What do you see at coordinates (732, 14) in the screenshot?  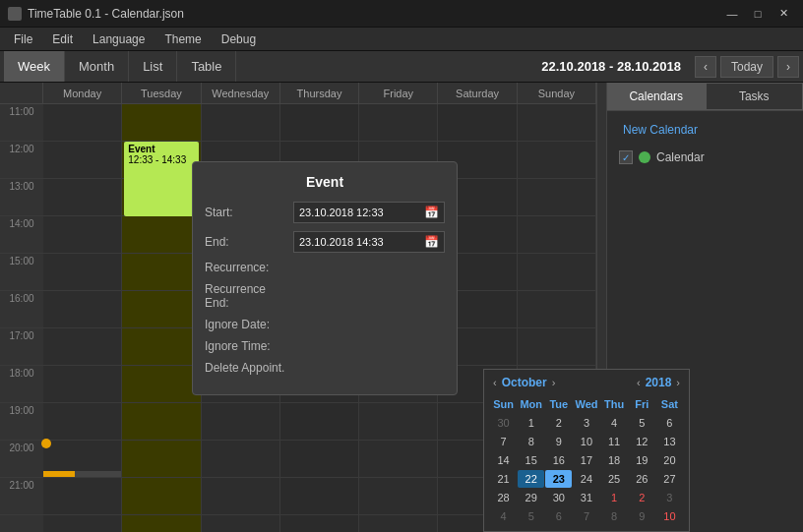 I see `minimize-button: —` at bounding box center [732, 14].